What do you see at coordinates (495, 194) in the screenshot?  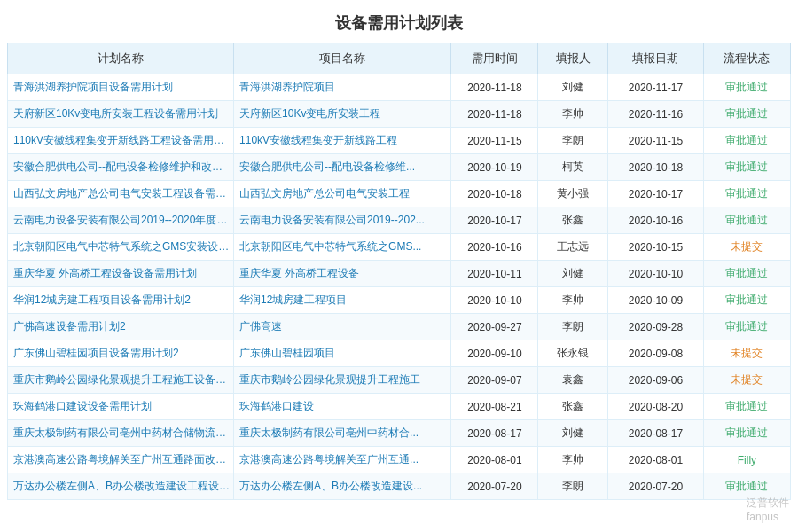 I see `cell-time: 2020-10-18` at bounding box center [495, 194].